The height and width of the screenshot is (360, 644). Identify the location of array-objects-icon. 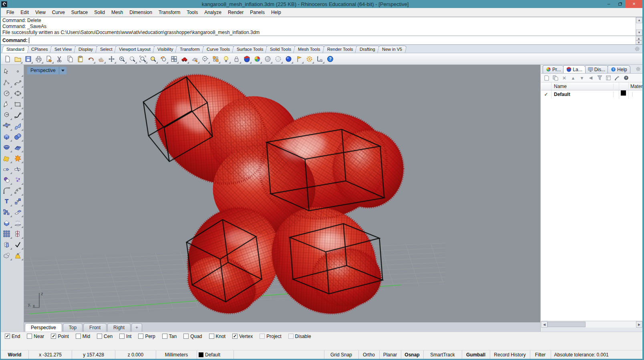
(7, 212).